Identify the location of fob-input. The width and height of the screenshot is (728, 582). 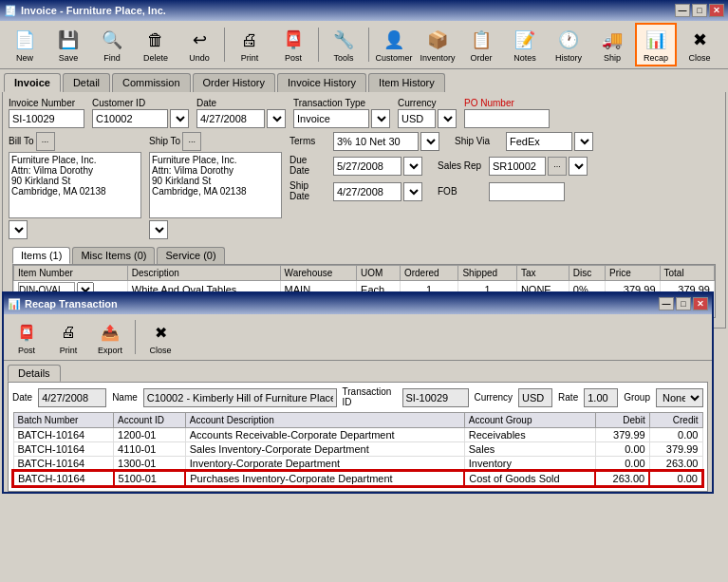
(527, 192).